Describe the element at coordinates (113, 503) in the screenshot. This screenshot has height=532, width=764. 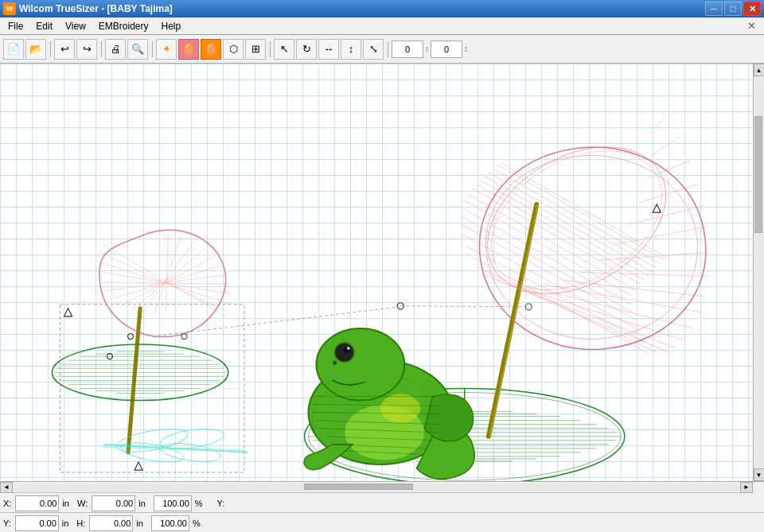
I see `w-input` at that location.